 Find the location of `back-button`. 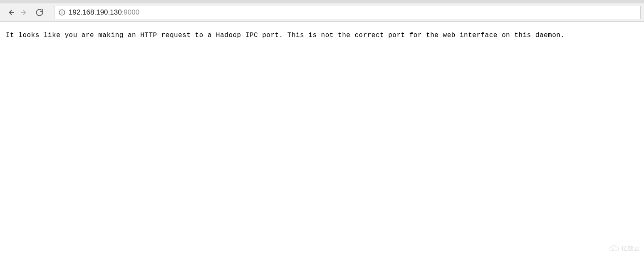

back-button is located at coordinates (10, 12).